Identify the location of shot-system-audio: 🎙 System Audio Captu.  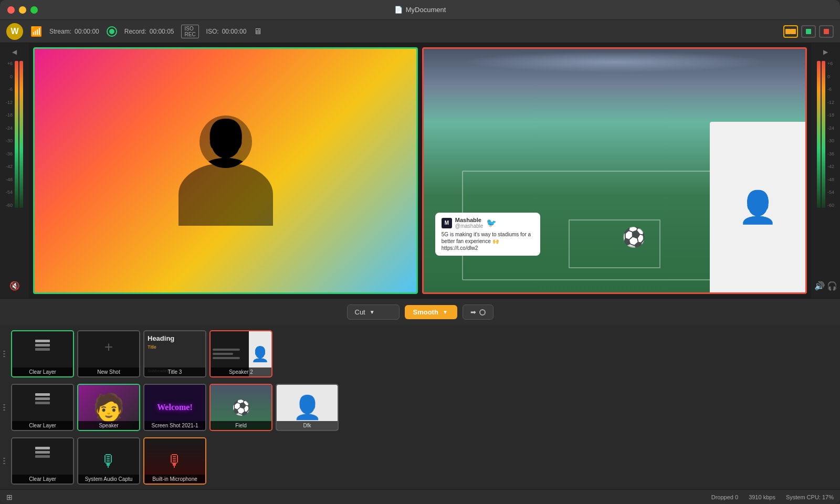
(109, 461).